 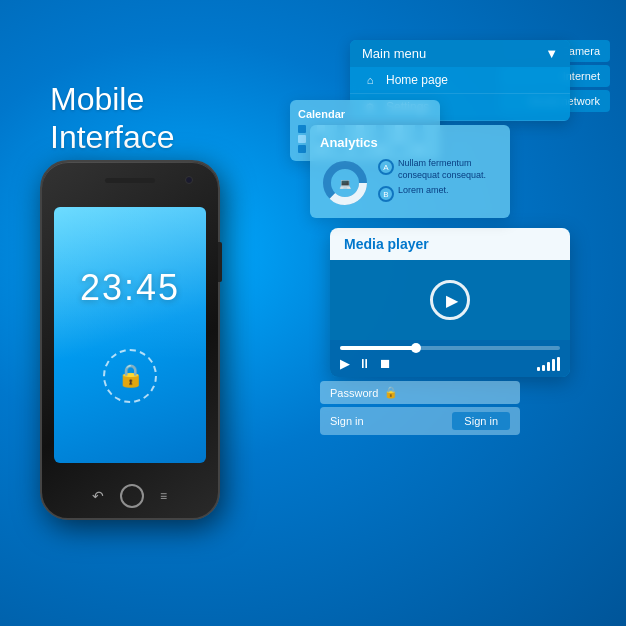 I want to click on phone-nav-buttons: ↶ ≡, so click(x=130, y=496).